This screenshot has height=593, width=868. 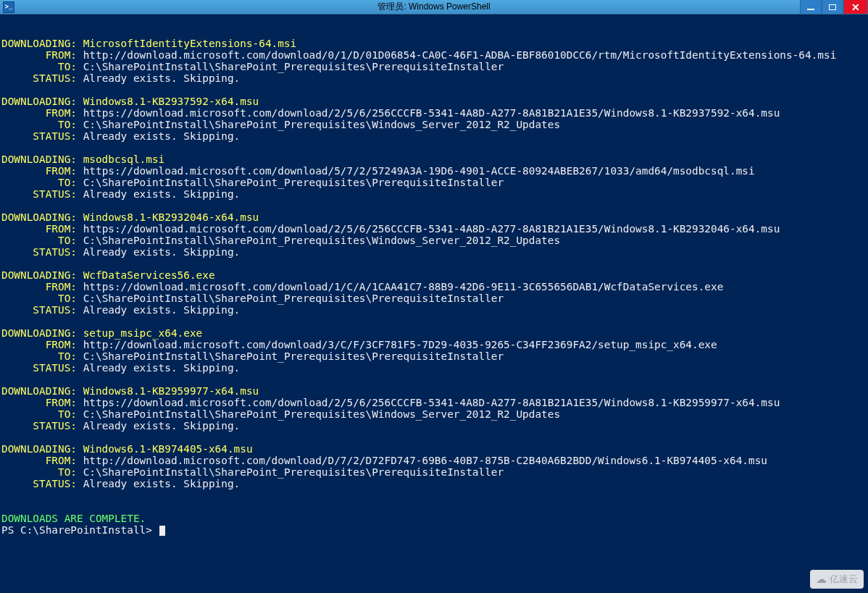 What do you see at coordinates (837, 579) in the screenshot?
I see `watermark-badge: ☁ 亿速云` at bounding box center [837, 579].